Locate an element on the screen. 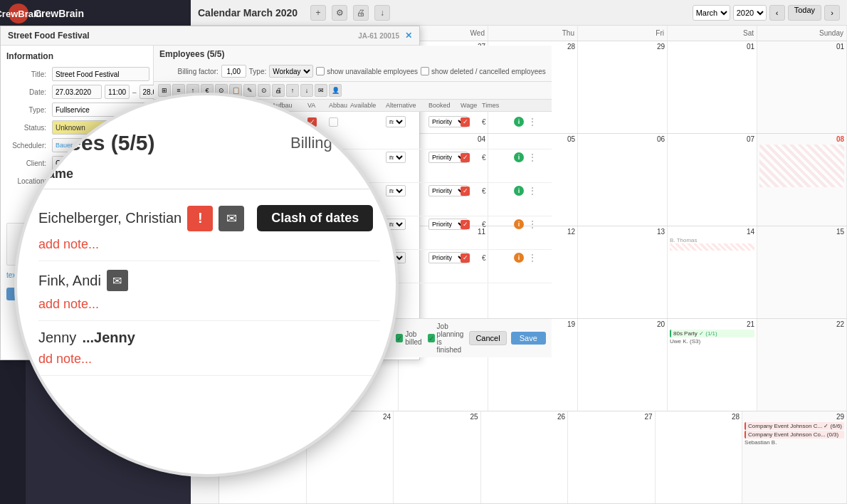  day-25: 25 is located at coordinates (437, 457).